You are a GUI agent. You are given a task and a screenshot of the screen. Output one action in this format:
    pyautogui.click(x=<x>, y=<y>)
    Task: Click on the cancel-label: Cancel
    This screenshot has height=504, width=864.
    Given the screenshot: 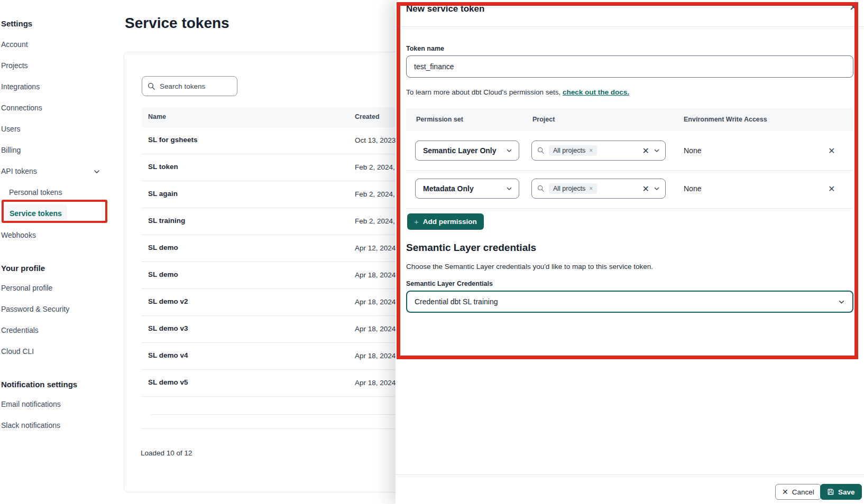 What is the action you would take?
    pyautogui.click(x=803, y=492)
    